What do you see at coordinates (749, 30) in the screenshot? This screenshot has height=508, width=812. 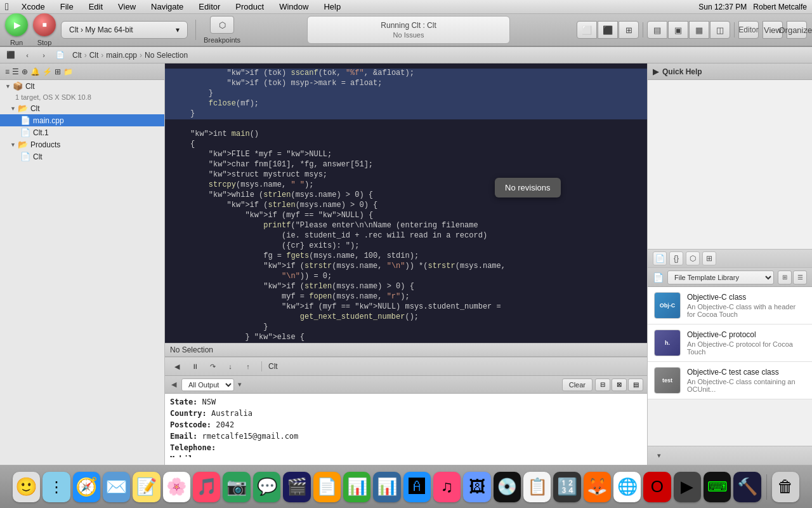 I see `editor-panel-btn: Editor` at bounding box center [749, 30].